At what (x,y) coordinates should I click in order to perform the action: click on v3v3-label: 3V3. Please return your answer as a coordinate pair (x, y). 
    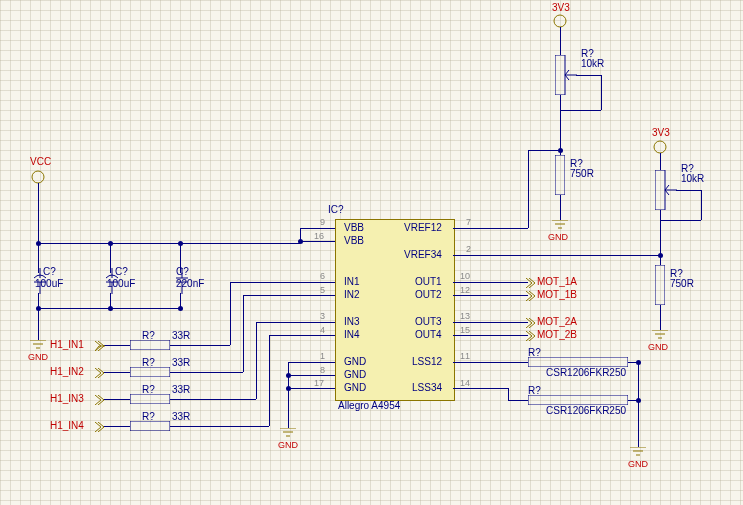
    Looking at the image, I should click on (561, 8).